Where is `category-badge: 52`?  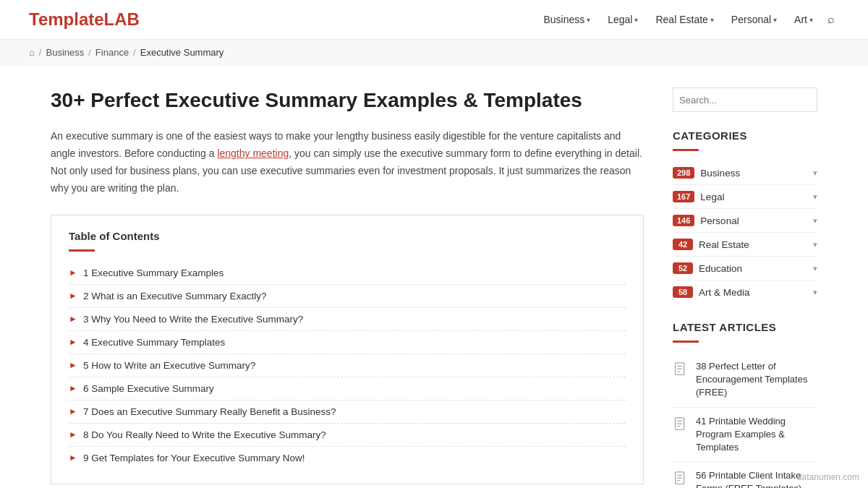 category-badge: 52 is located at coordinates (683, 268).